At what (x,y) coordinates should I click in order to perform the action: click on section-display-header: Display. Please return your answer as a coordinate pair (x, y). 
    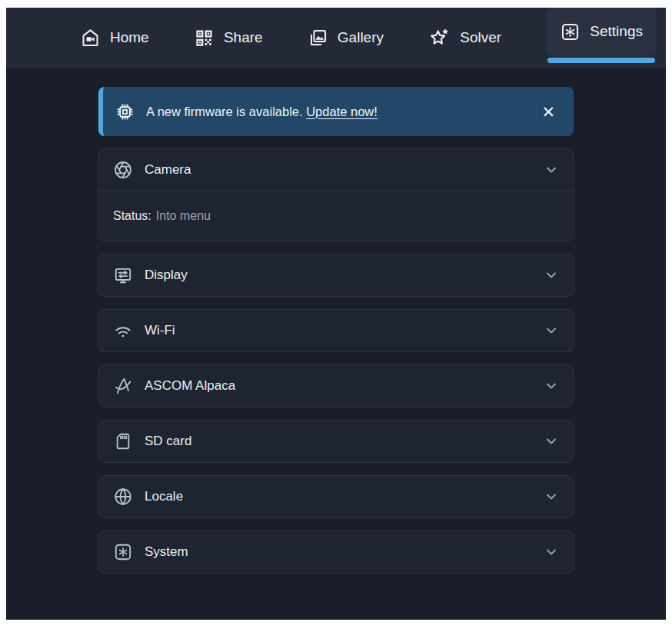
    Looking at the image, I should click on (336, 275).